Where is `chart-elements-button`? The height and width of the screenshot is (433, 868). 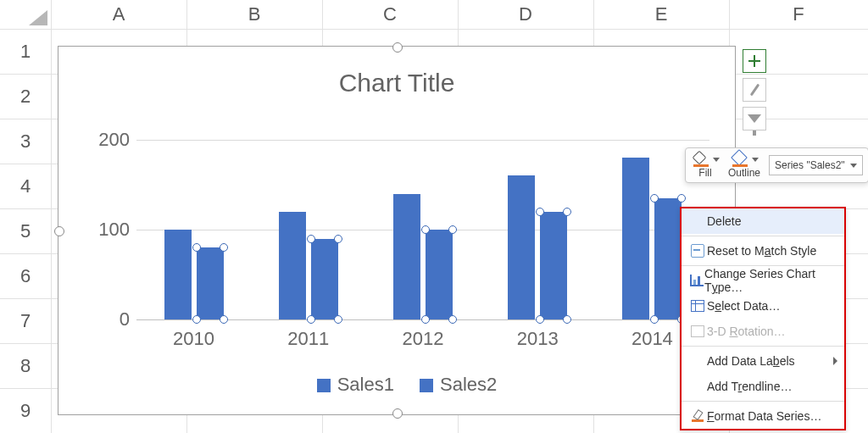 chart-elements-button is located at coordinates (754, 61).